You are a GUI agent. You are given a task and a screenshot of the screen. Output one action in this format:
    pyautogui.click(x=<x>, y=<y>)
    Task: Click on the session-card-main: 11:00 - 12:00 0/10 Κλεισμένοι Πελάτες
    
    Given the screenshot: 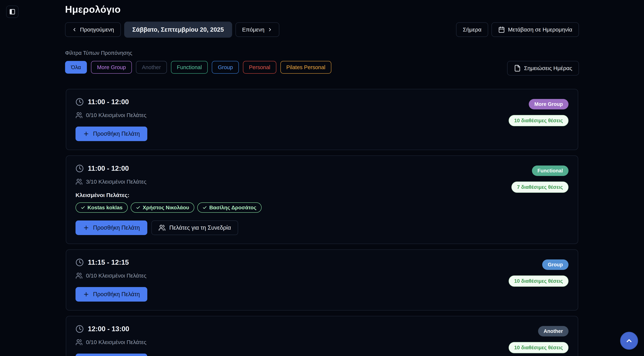 What is the action you would take?
    pyautogui.click(x=112, y=120)
    